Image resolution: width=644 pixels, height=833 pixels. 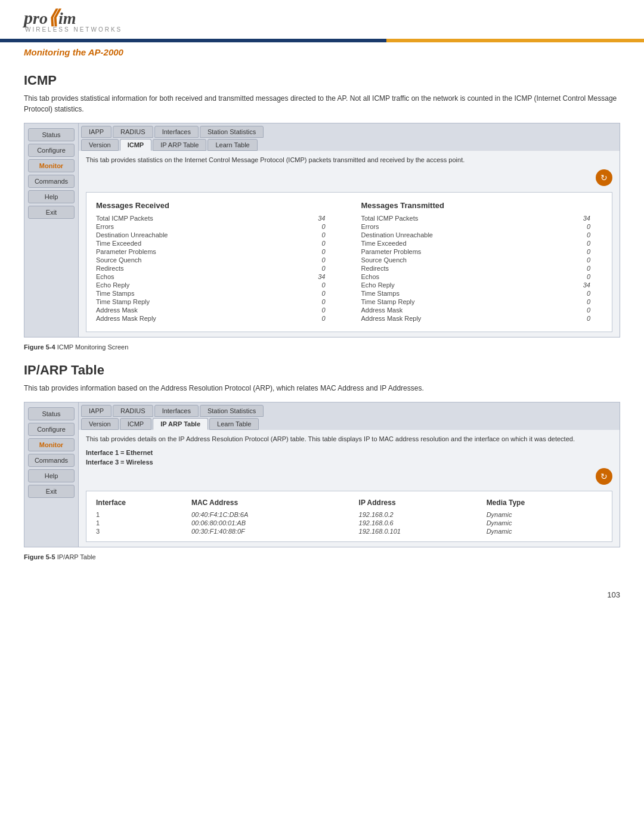 I want to click on arp-row-ip: 192.168.0.2, so click(x=422, y=515).